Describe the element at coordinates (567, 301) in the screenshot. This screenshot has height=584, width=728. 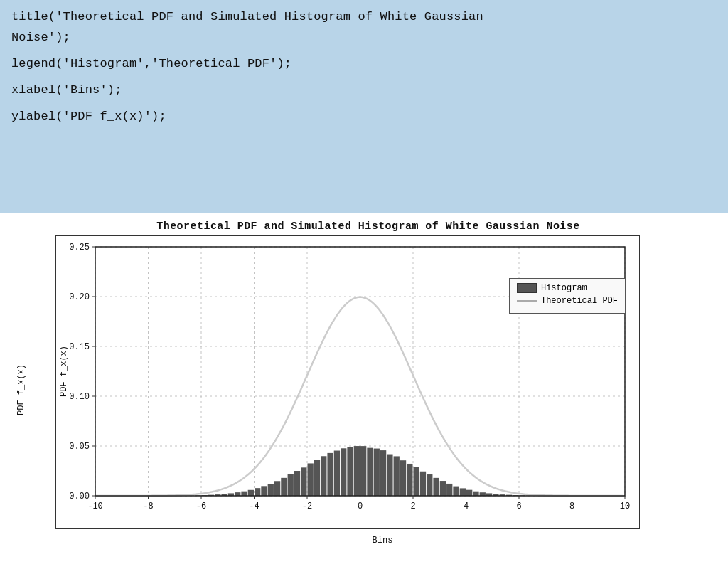
I see `legend-pdf: Theoretical PDF` at that location.